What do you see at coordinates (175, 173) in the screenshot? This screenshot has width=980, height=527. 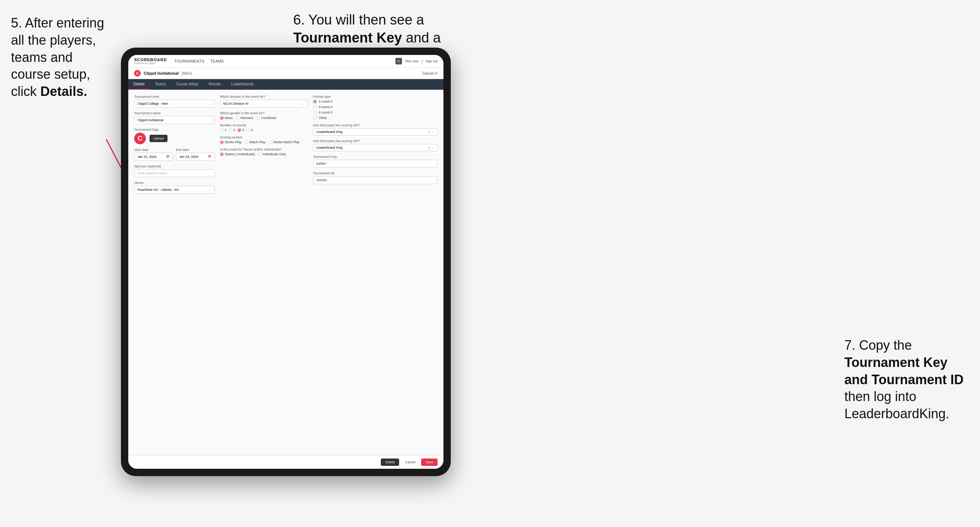 I see `sponsor-input: Enter sponsor name` at bounding box center [175, 173].